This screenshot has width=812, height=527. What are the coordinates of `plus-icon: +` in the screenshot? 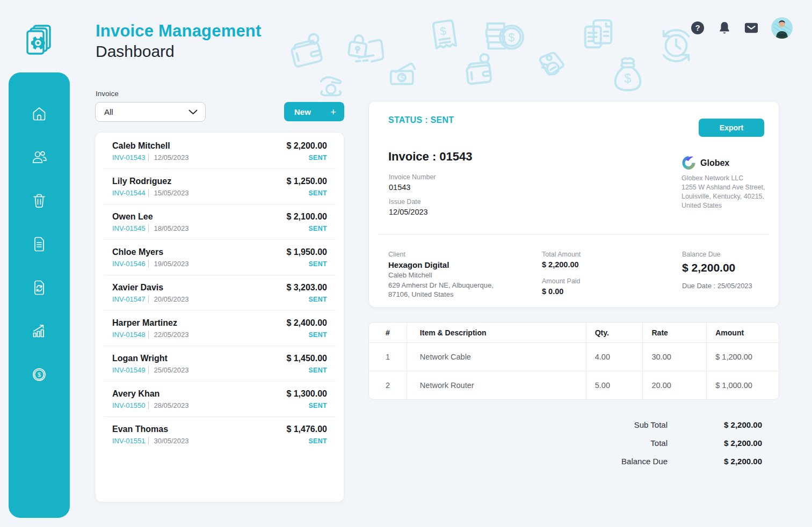 It's located at (333, 112).